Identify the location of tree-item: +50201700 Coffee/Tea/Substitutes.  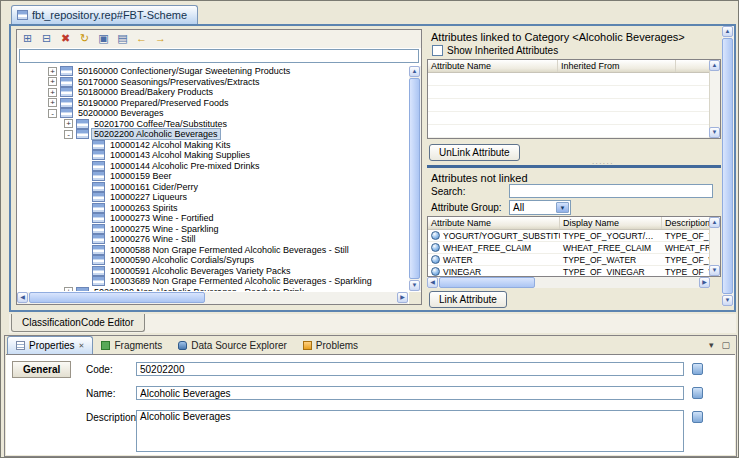
(213, 124).